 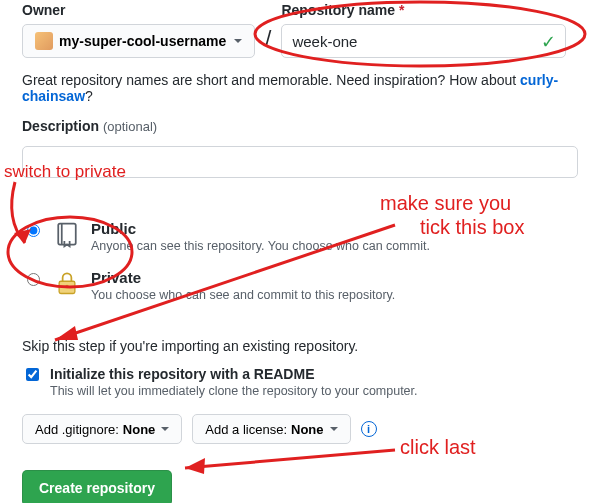 What do you see at coordinates (138, 41) in the screenshot?
I see `owner-dropdown: my-super-cool-username` at bounding box center [138, 41].